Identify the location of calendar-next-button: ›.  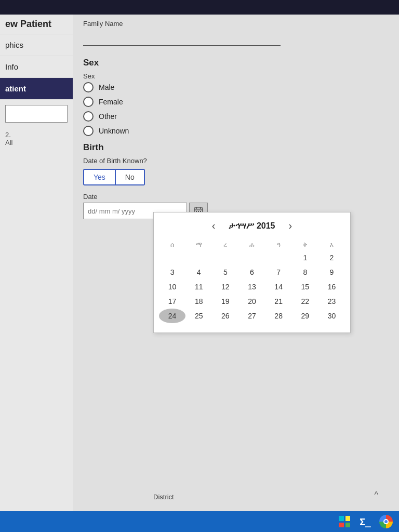
(291, 225).